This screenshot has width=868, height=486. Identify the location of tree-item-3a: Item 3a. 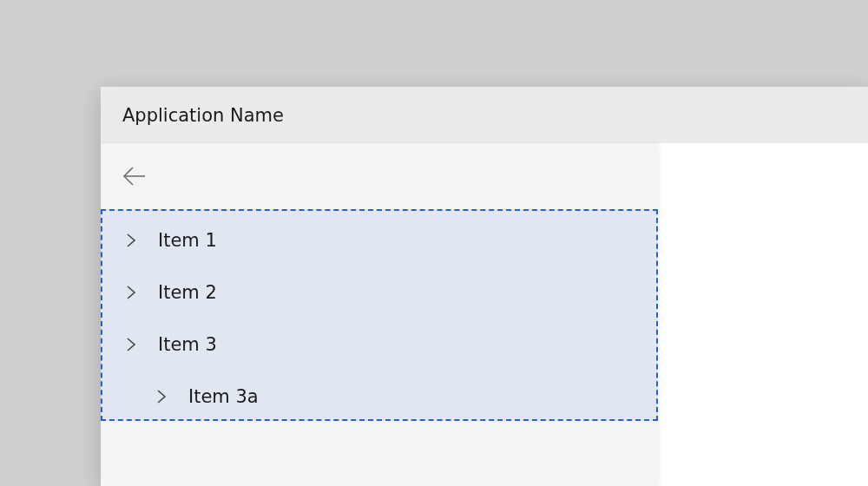
(379, 397).